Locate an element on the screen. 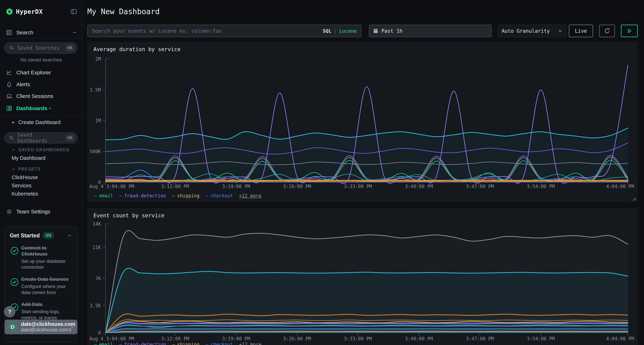  toolbar: Search your events w/ Lucene ex. column:… is located at coordinates (363, 31).